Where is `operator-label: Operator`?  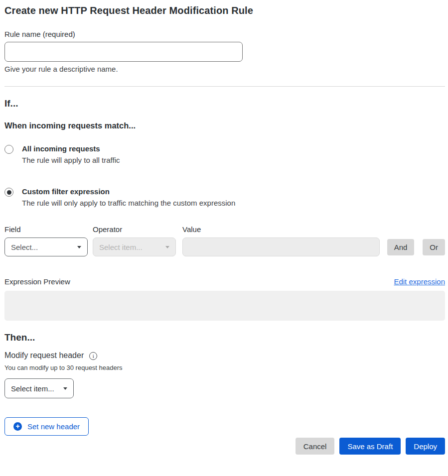 operator-label: Operator is located at coordinates (138, 229).